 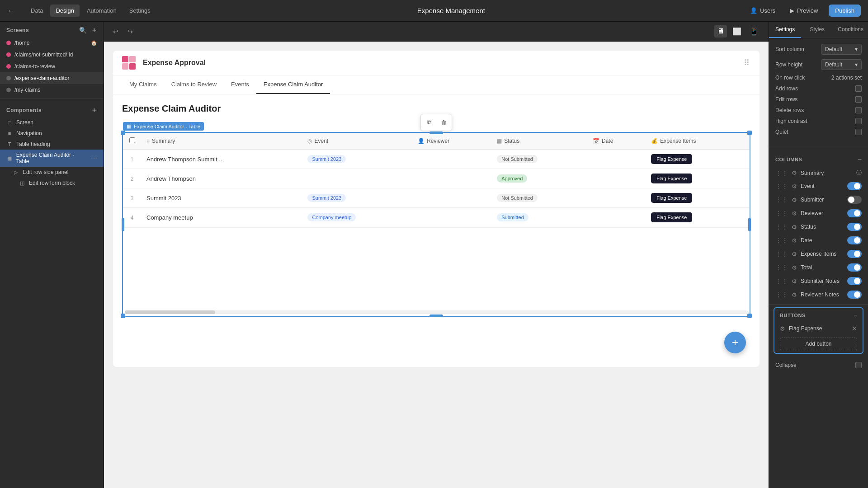 I want to click on comp-navigation: ≡ Navigation, so click(x=52, y=133).